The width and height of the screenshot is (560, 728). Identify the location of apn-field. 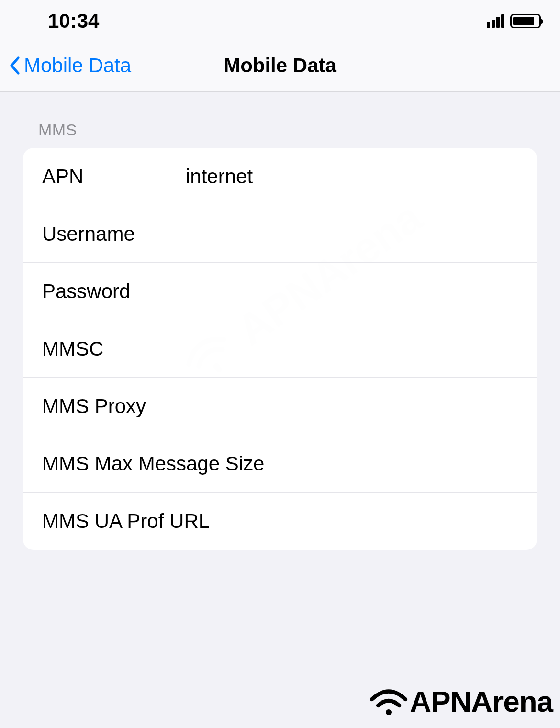
(361, 177).